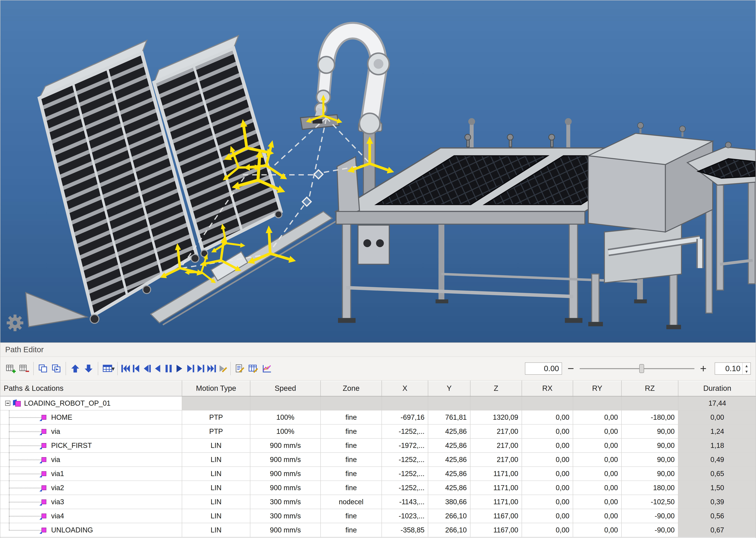  What do you see at coordinates (351, 502) in the screenshot?
I see `zone-cell: nodecel` at bounding box center [351, 502].